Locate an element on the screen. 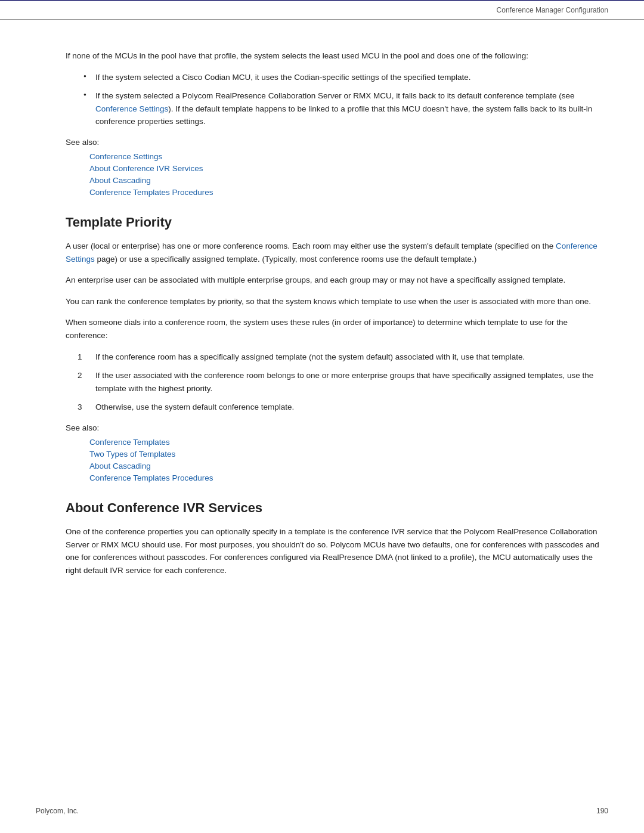  section1-para2: An enterprise user can be associated wit… is located at coordinates (337, 280).